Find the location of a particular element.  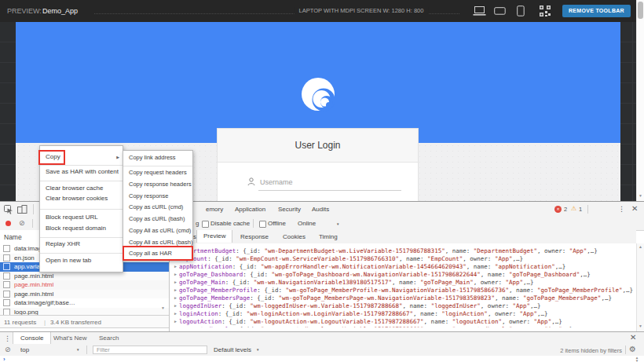

menu-item-copy-curl-bash: Copy as cURL (bash) is located at coordinates (157, 218).